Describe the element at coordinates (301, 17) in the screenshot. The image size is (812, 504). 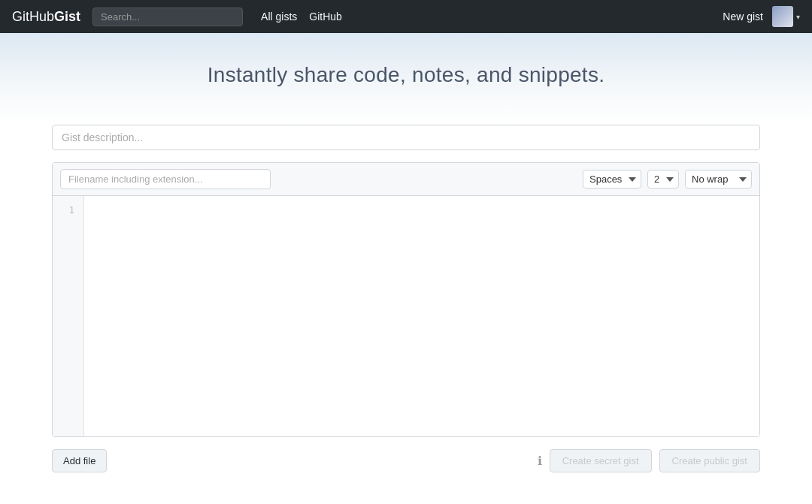
I see `navbar-links: All gists GitHub` at that location.